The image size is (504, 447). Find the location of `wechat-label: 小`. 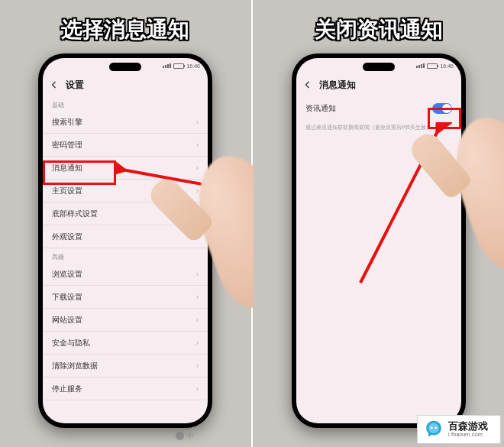

wechat-label: 小 is located at coordinates (189, 436).